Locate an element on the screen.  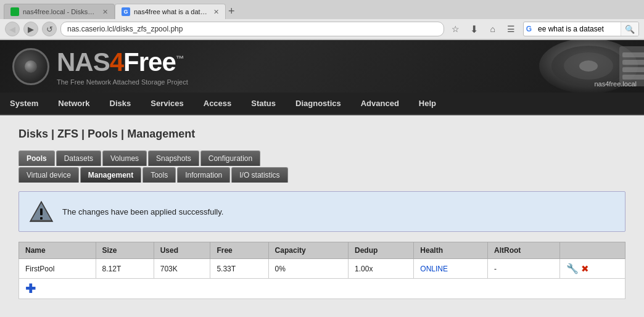
address-bar-row: ◀ ▶ ↺ ☆ ⬇ ⌂ ☰ G 🔍 is located at coordinates (322, 30).